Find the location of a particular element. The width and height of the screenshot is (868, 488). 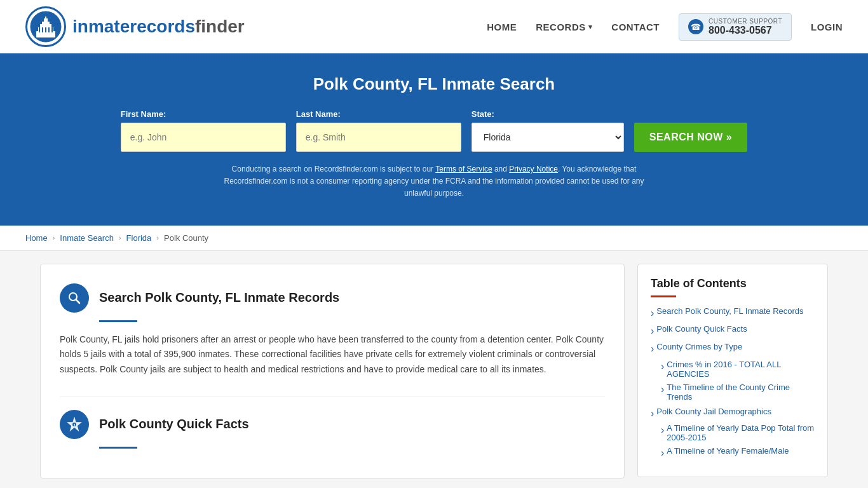

toc-item-4: Crimes % in 2016 - TOTAL ALL AGENCIES Th… is located at coordinates (733, 381).